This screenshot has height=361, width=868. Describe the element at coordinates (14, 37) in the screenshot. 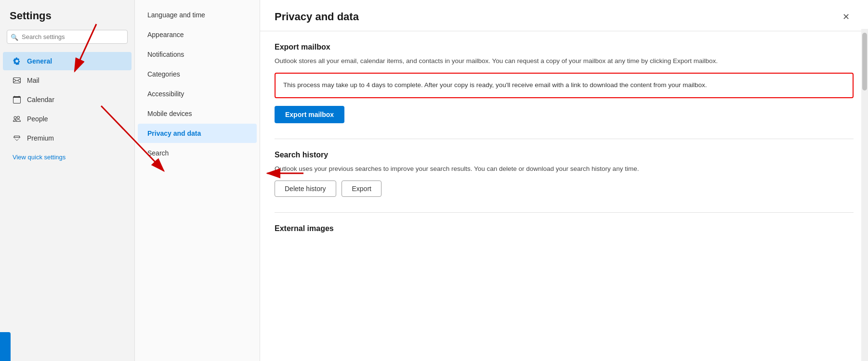

I see `search-icon: 🔍` at that location.